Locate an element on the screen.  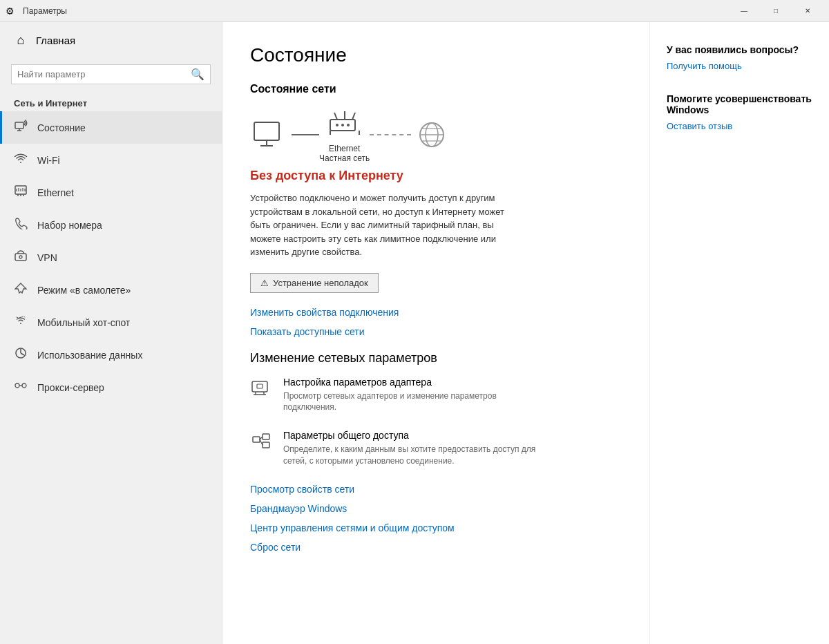
ethernet-label: Ethernet Частная сеть is located at coordinates (344, 153).